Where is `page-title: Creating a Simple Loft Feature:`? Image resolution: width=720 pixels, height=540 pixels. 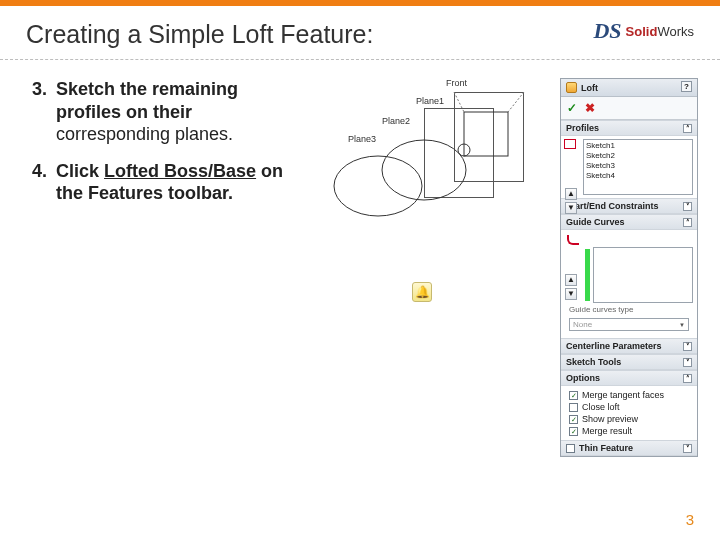 page-title: Creating a Simple Loft Feature: is located at coordinates (200, 34).